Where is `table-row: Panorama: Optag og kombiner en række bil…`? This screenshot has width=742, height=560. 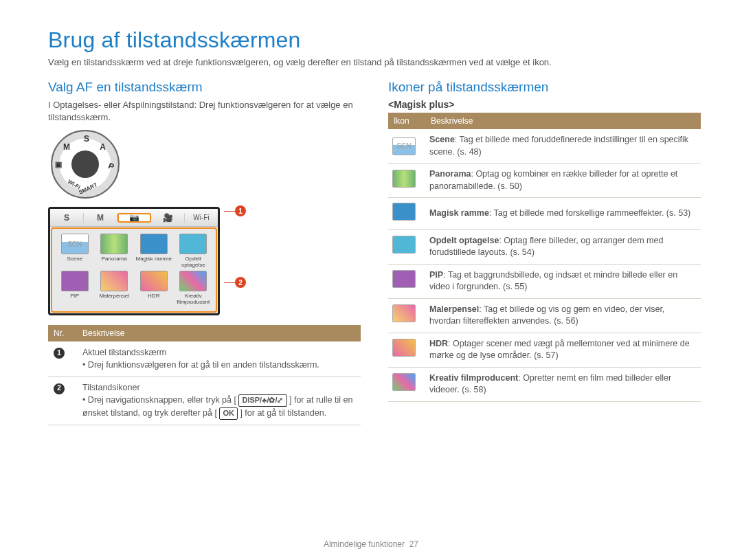 table-row: Panorama: Optag og kombiner en række bil… is located at coordinates (544, 181).